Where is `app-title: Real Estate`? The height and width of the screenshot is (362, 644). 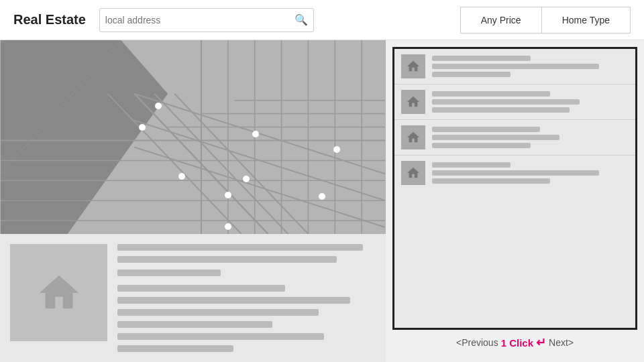
app-title: Real Estate is located at coordinates (50, 20).